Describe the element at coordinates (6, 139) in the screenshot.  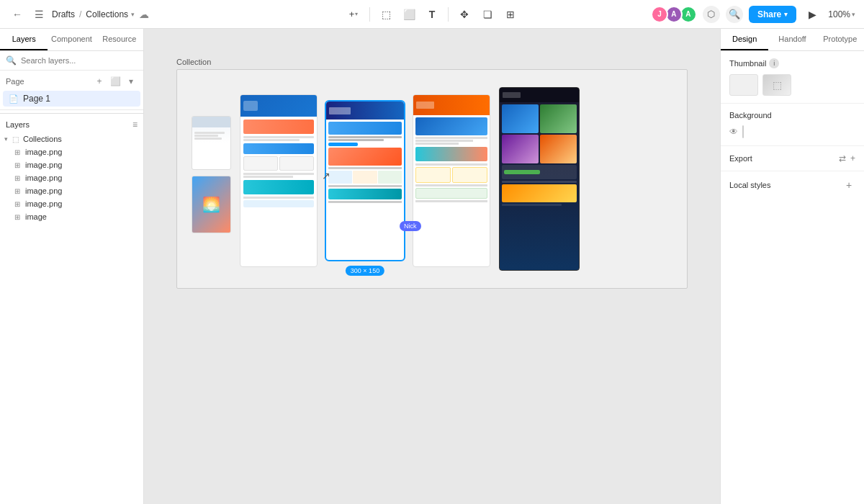
I see `expand-icon: ▾` at that location.